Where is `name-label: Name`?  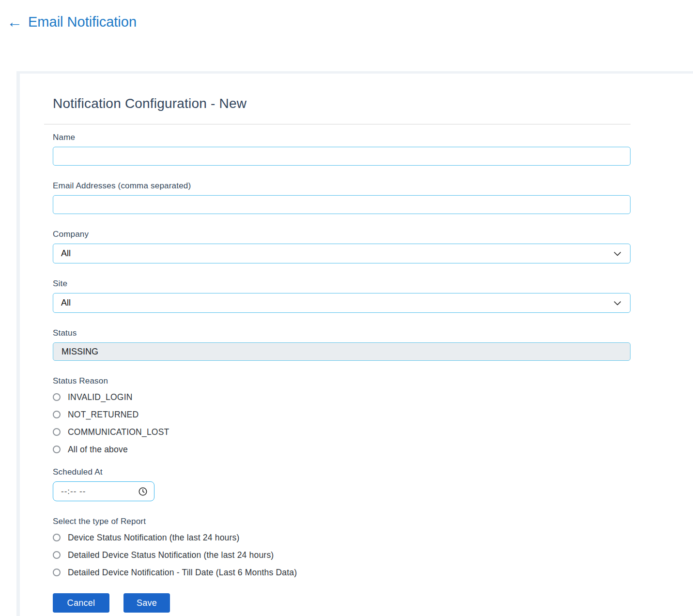
name-label: Name is located at coordinates (358, 138).